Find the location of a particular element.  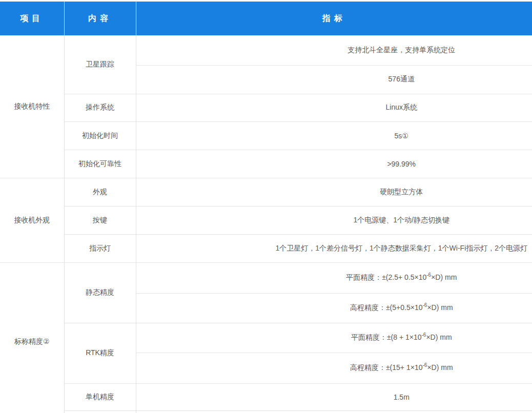

formula-text: 高程精度：±(5+0.5×10 is located at coordinates (386, 307).